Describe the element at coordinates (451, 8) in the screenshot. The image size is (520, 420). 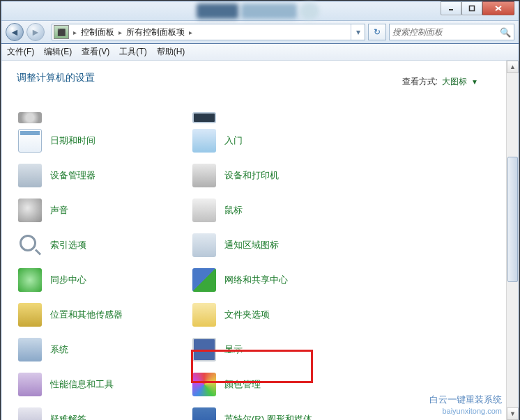
I see `minimize-button` at that location.